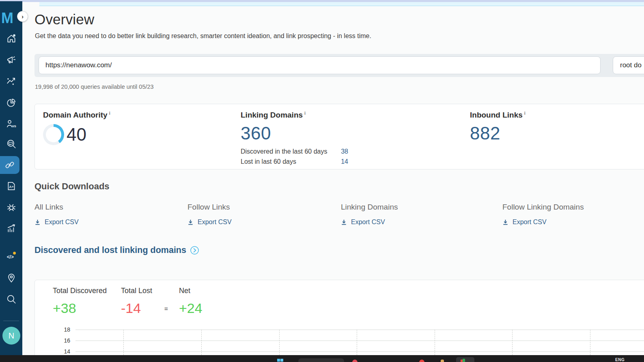 The image size is (644, 362). What do you see at coordinates (54, 135) in the screenshot?
I see `domain-authority-donut` at bounding box center [54, 135].